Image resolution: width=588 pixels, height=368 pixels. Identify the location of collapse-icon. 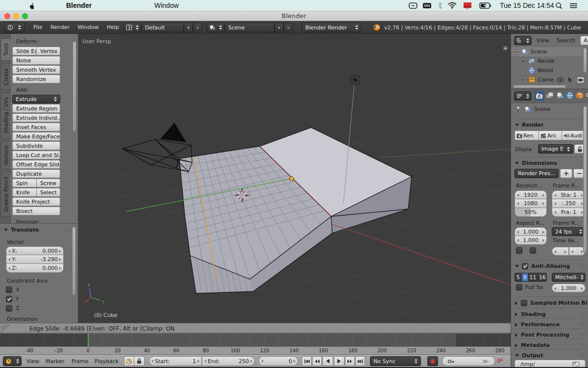
(516, 52).